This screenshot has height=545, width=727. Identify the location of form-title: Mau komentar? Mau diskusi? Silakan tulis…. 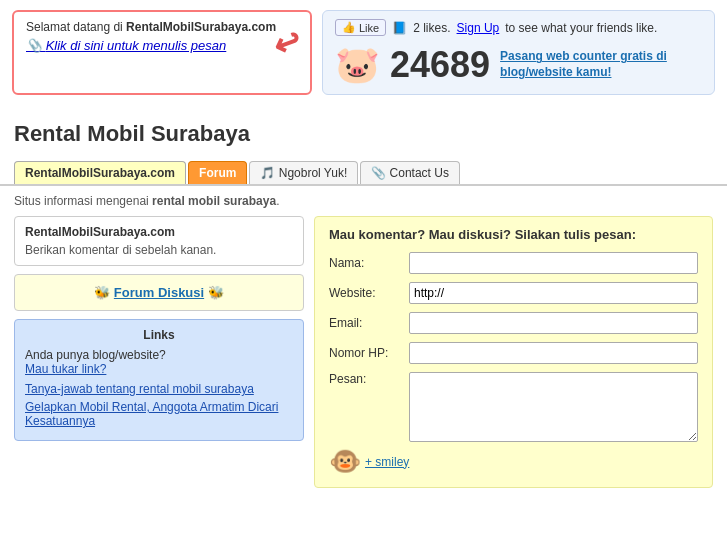
(514, 234).